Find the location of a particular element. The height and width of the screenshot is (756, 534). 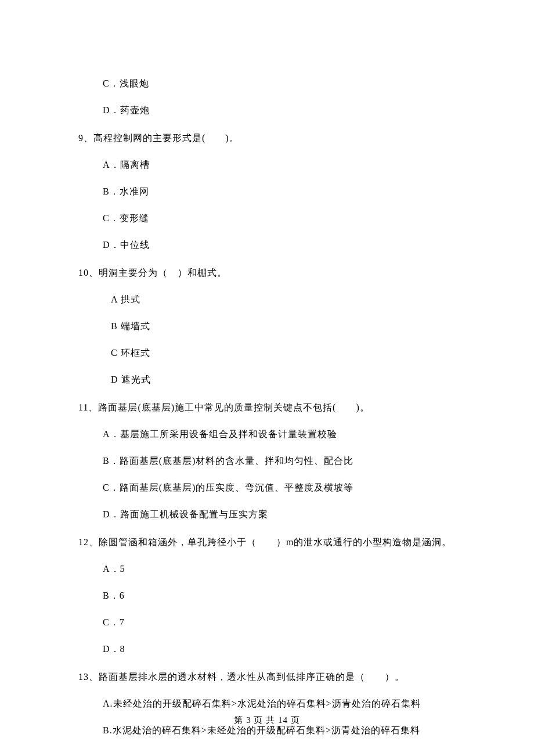

question-10: 10、明洞主要分为（ ）和棚式。 is located at coordinates (267, 273).